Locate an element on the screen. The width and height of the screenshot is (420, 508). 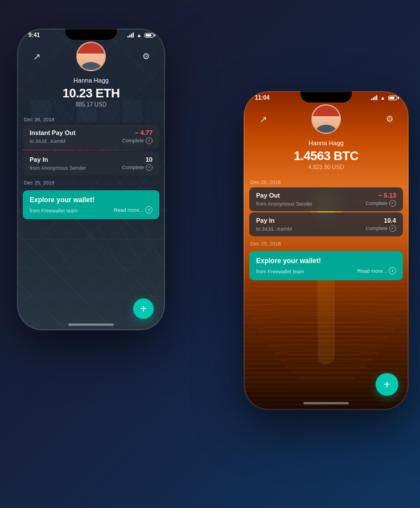
status-time-2: 11:04 is located at coordinates (262, 98).